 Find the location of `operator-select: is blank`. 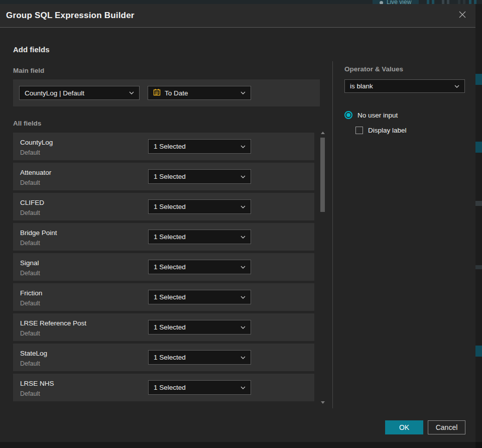

operator-select: is blank is located at coordinates (405, 86).